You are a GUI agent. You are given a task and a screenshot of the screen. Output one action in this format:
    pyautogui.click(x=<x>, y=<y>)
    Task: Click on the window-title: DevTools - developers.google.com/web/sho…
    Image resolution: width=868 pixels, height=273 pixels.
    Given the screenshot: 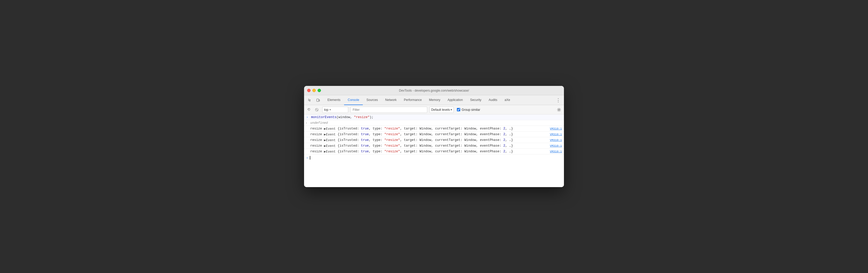 What is the action you would take?
    pyautogui.click(x=434, y=91)
    